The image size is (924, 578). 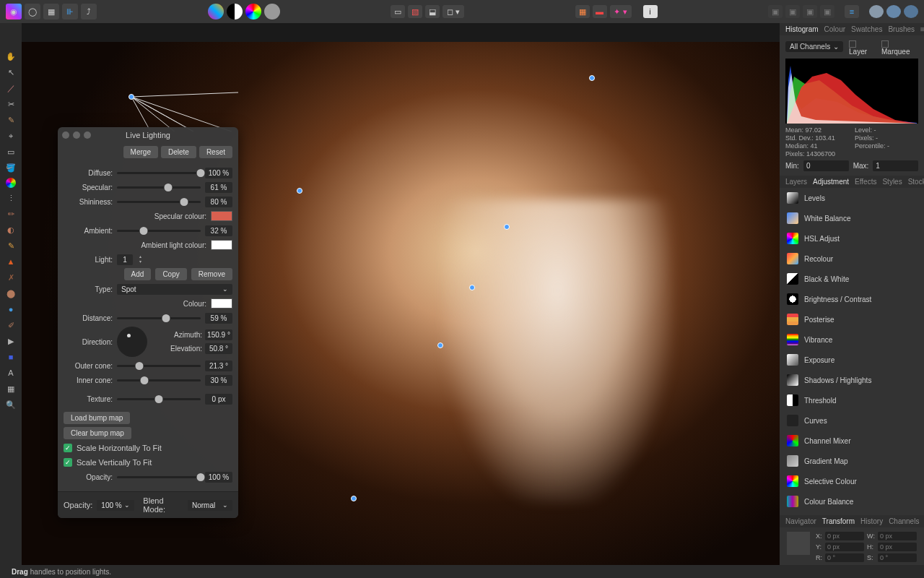 I want to click on arrow-tool-icon: ▶, so click(x=11, y=341).